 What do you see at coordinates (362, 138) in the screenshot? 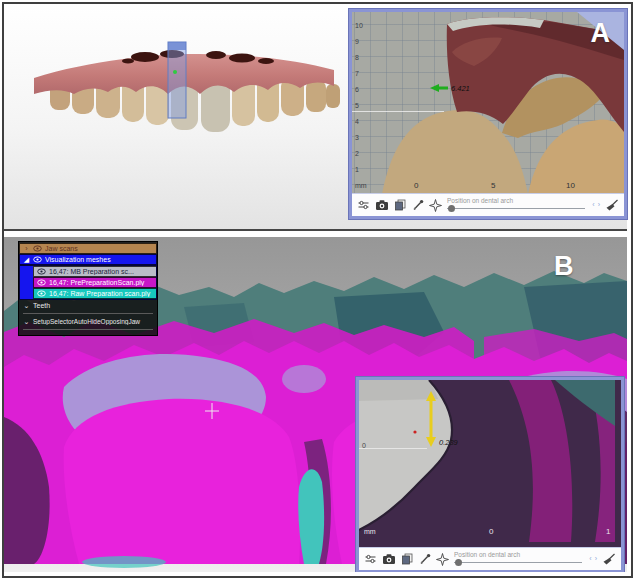
I see `y-tick: 3` at bounding box center [362, 138].